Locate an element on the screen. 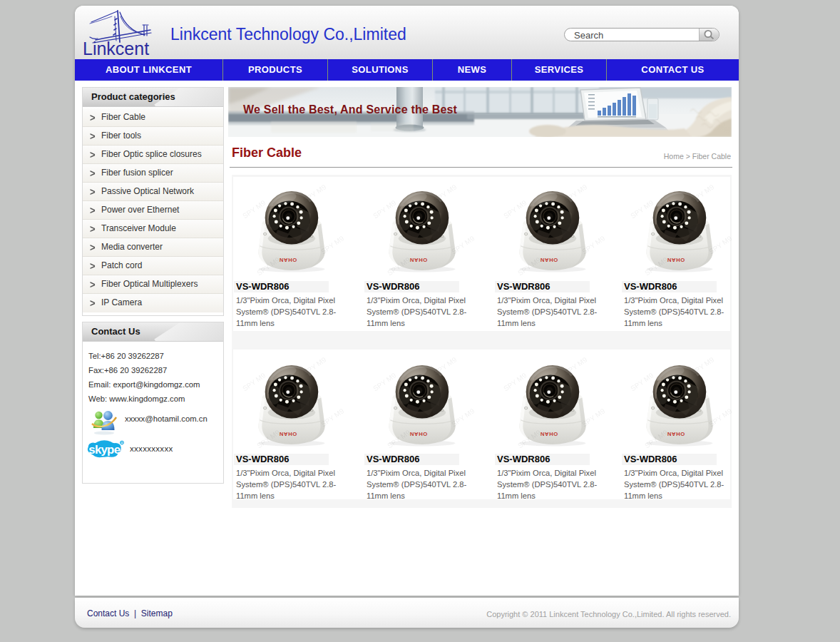  svg-text: skype is located at coordinates (104, 449).